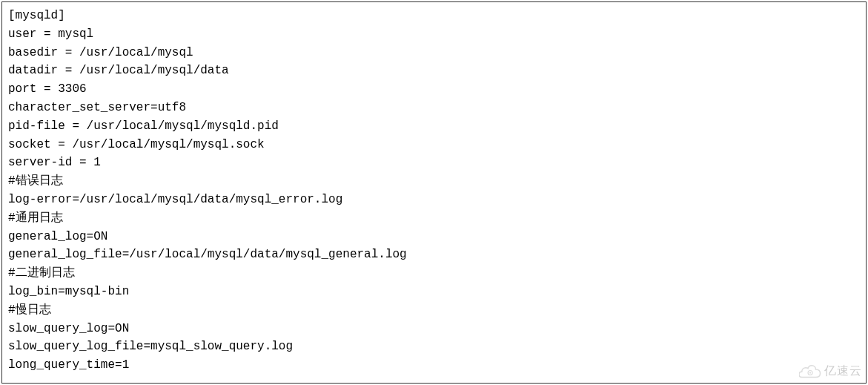 This screenshot has width=868, height=385. Describe the element at coordinates (434, 200) in the screenshot. I see `config-line: log-error=/usr/local/mysql/data/mysql_er…` at that location.